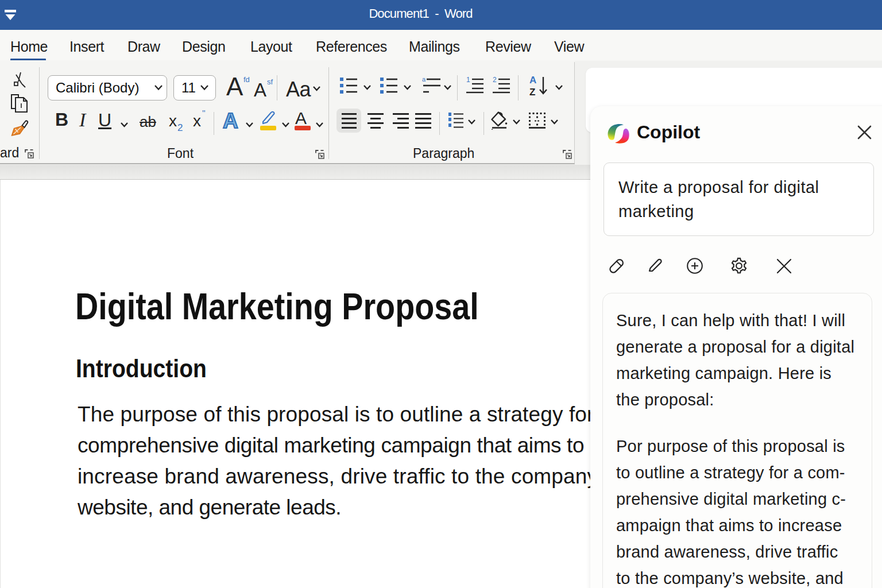  I want to click on svg-text: a, so click(424, 79).